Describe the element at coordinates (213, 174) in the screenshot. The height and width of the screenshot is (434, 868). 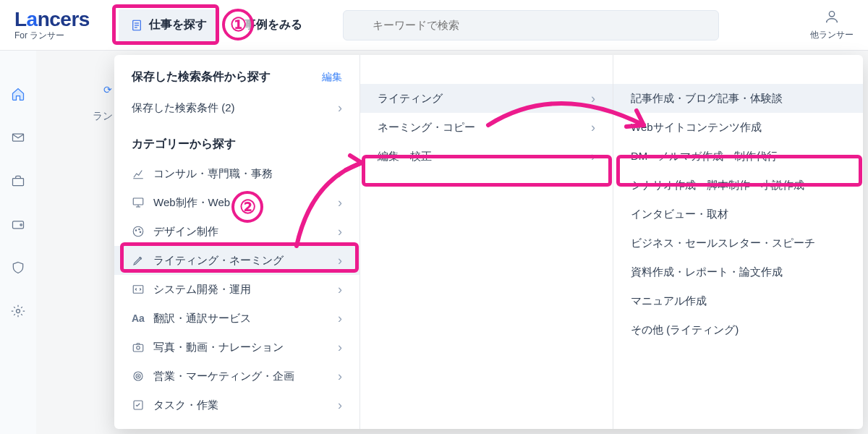
I see `cat-consult-label: コンサル・専門職・事務` at that location.